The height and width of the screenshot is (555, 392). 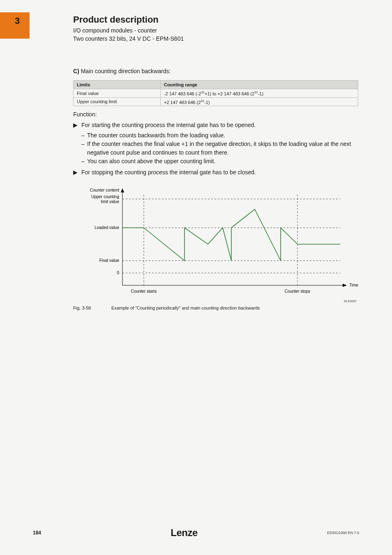 What do you see at coordinates (117, 94) in the screenshot?
I see `cell-limit: Final value` at bounding box center [117, 94].